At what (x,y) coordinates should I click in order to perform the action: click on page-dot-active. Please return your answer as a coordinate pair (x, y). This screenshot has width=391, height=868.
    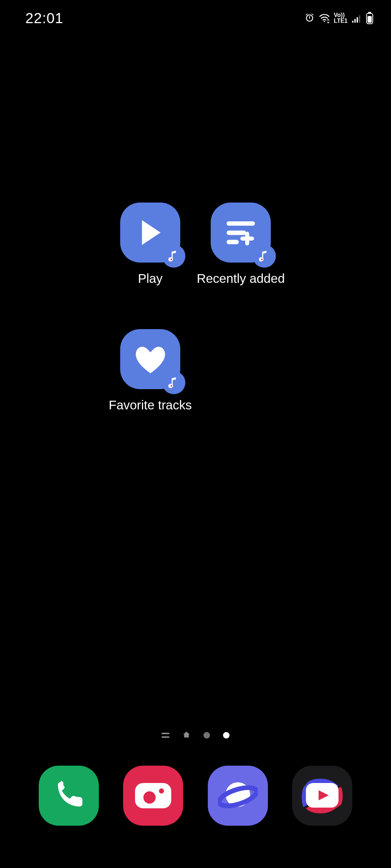
    Looking at the image, I should click on (226, 735).